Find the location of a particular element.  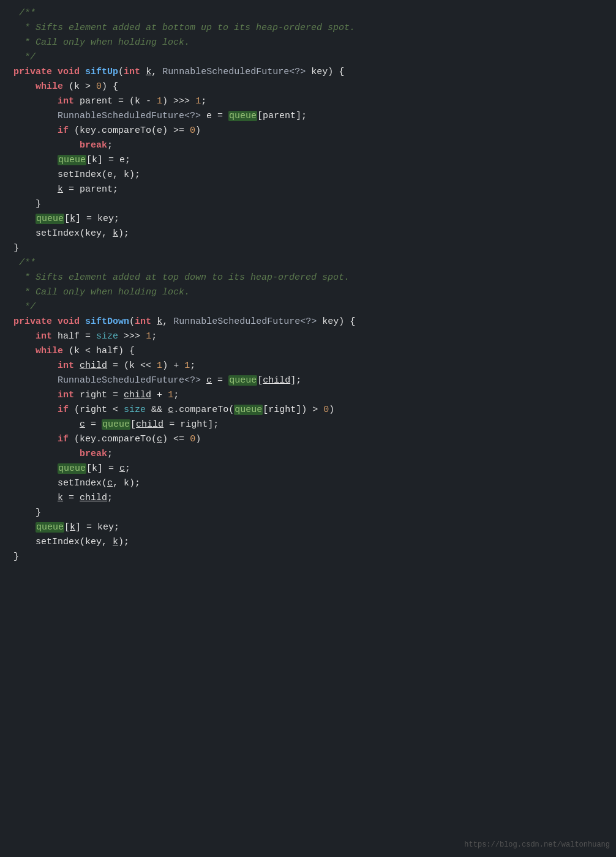

code-line: setIndex(e, k); is located at coordinates (311, 175).